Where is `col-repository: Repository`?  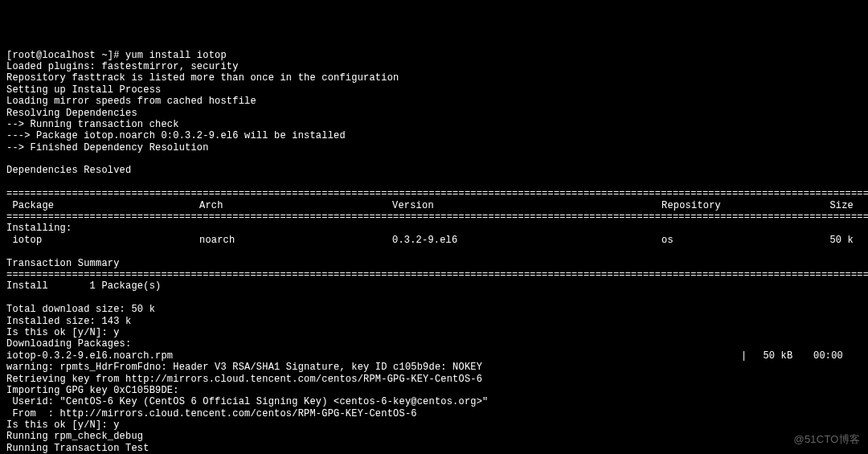 col-repository: Repository is located at coordinates (739, 206).